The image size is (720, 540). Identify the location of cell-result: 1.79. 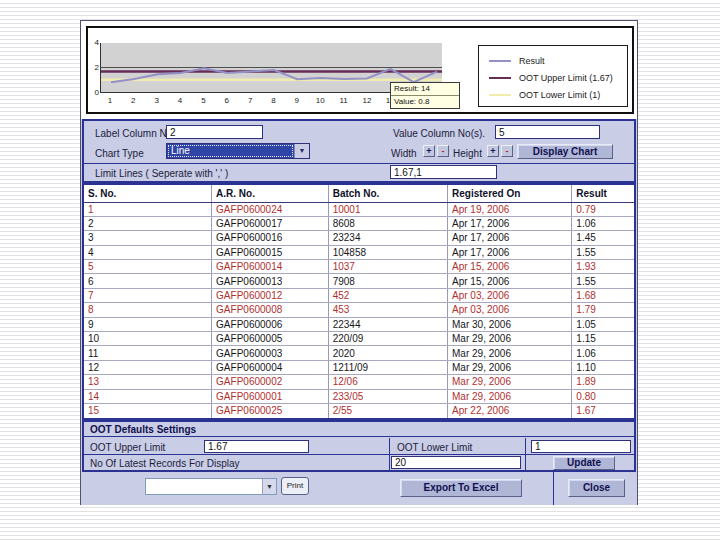
(603, 310).